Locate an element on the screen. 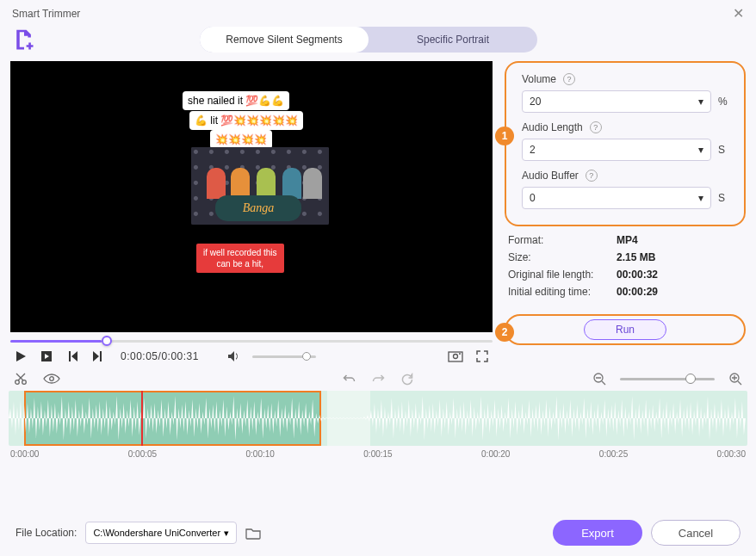 The height and width of the screenshot is (556, 756). zoom-in-icon is located at coordinates (735, 379).